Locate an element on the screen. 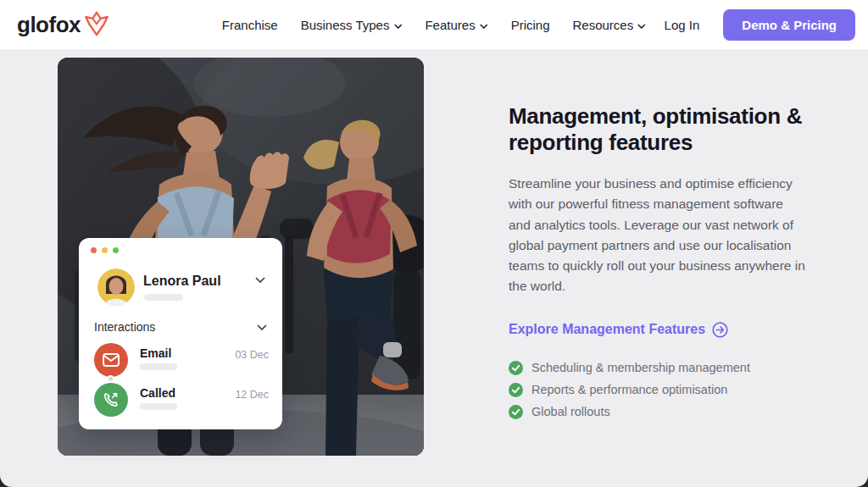 The width and height of the screenshot is (868, 487). explore-link-label: Explore Management Features is located at coordinates (607, 329).